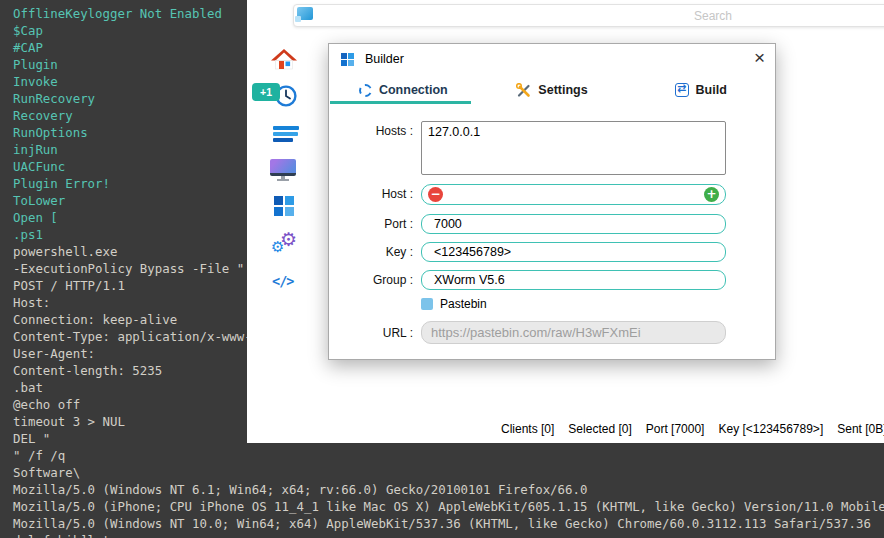 This screenshot has height=538, width=884. What do you see at coordinates (574, 252) in the screenshot?
I see `key-input` at bounding box center [574, 252].